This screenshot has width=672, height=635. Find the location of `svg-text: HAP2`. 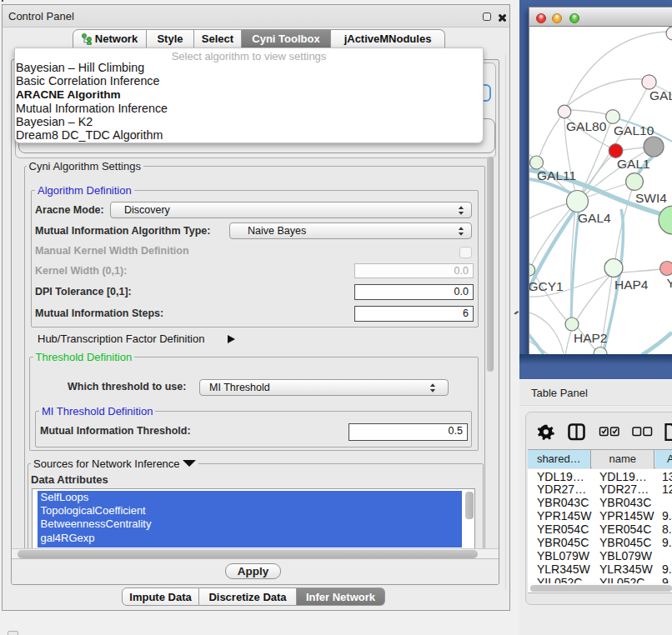

svg-text: HAP2 is located at coordinates (590, 338).